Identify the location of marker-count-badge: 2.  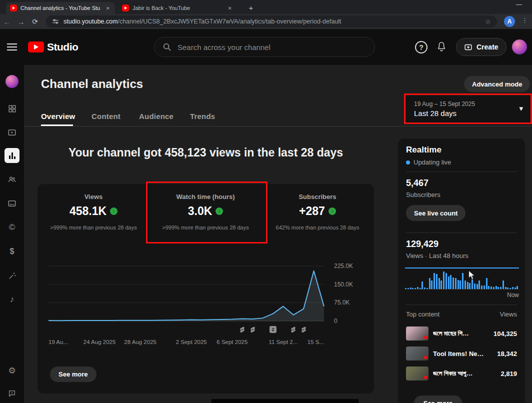
(273, 330).